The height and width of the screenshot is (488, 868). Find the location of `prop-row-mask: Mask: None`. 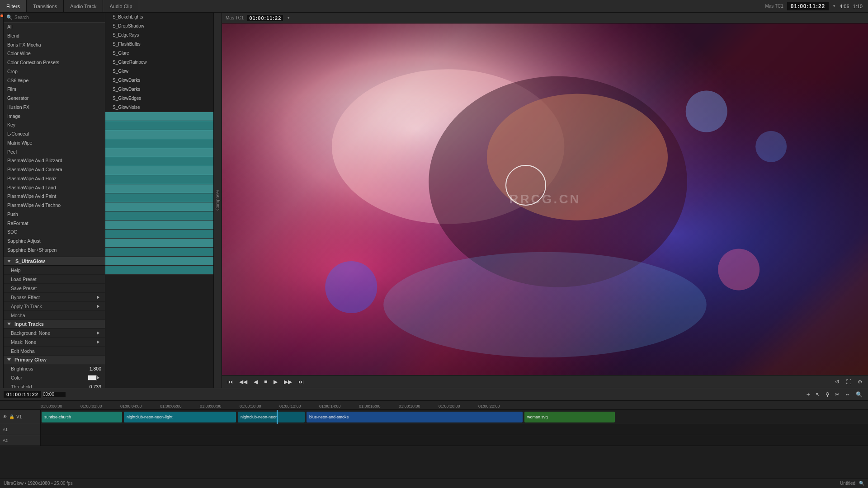

prop-row-mask: Mask: None is located at coordinates (54, 342).